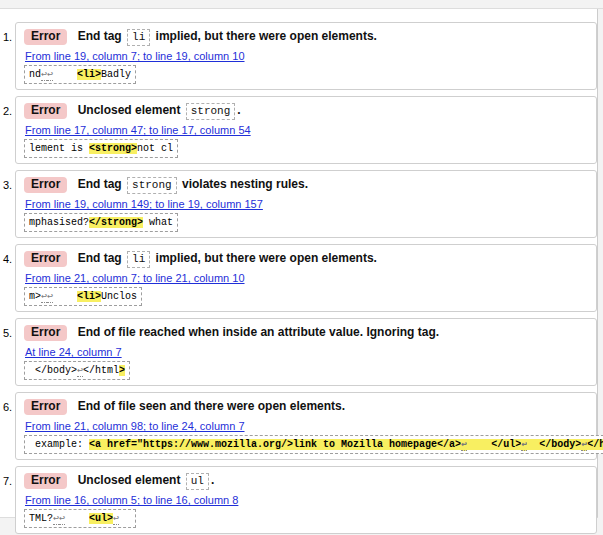 The width and height of the screenshot is (603, 535). What do you see at coordinates (59, 444) in the screenshot?
I see `extract-text: example:` at bounding box center [59, 444].